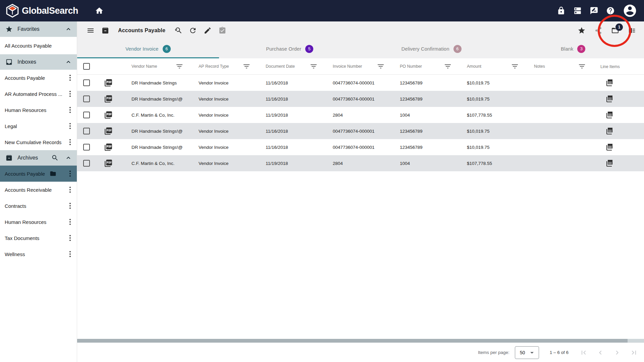  Describe the element at coordinates (411, 66) in the screenshot. I see `column-po-number: PO Number` at that location.